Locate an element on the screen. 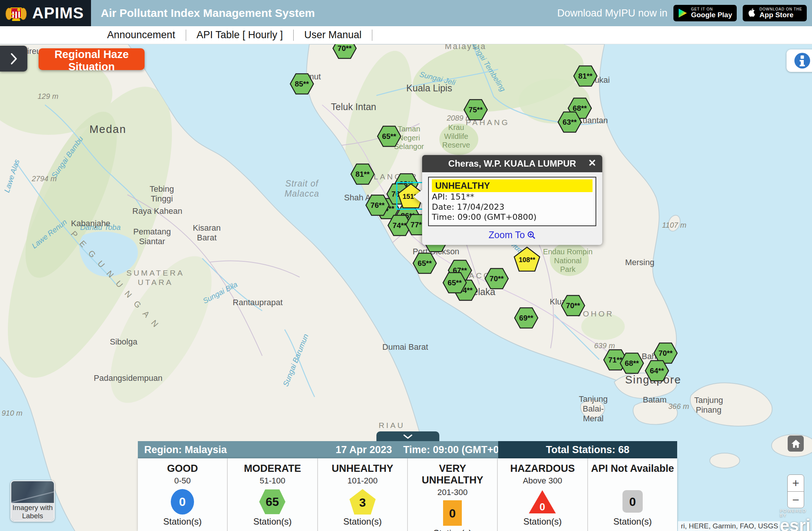 The width and height of the screenshot is (812, 531). page-title: Air Pollutant Index Management System is located at coordinates (208, 13).